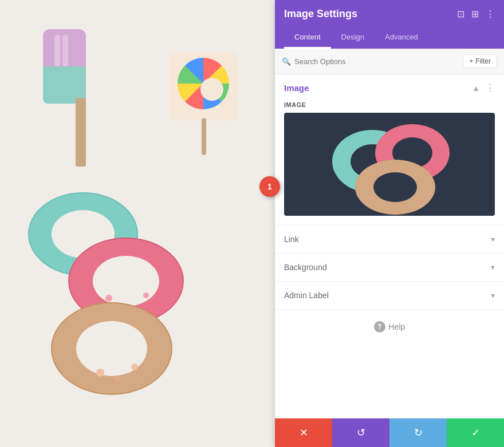 This screenshot has height=447, width=504. I want to click on lollipop, so click(203, 86).